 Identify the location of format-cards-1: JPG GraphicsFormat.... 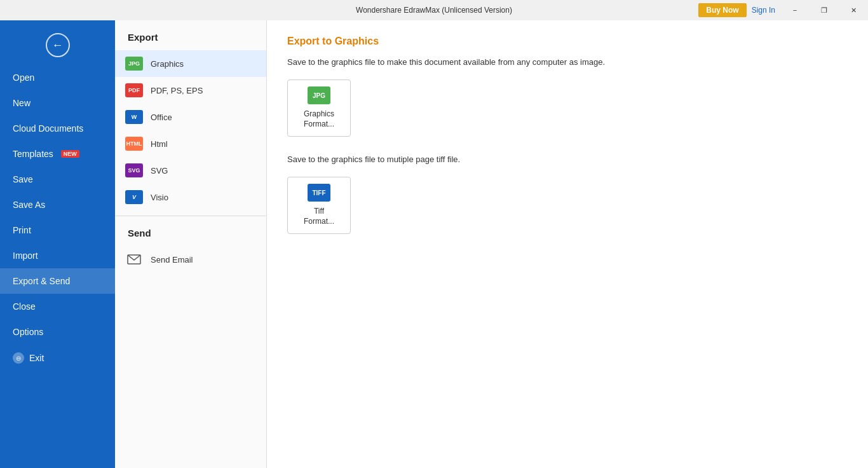
(567, 108).